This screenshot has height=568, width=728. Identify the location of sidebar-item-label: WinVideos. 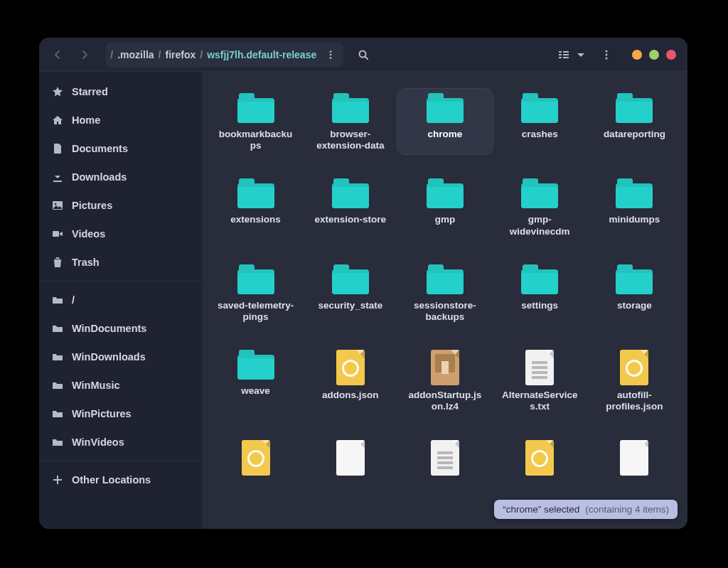
(98, 442).